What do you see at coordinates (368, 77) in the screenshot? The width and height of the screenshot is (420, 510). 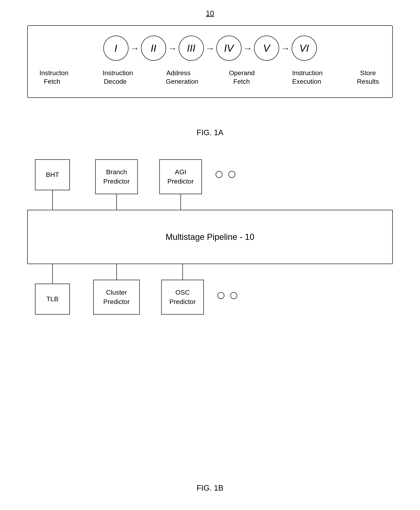 I see `stage-label-6: StoreResults` at bounding box center [368, 77].